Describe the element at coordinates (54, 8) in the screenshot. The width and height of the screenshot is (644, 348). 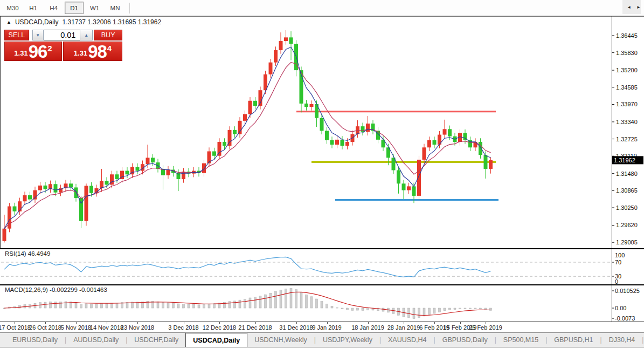
I see `timeframe-h4: H4` at that location.